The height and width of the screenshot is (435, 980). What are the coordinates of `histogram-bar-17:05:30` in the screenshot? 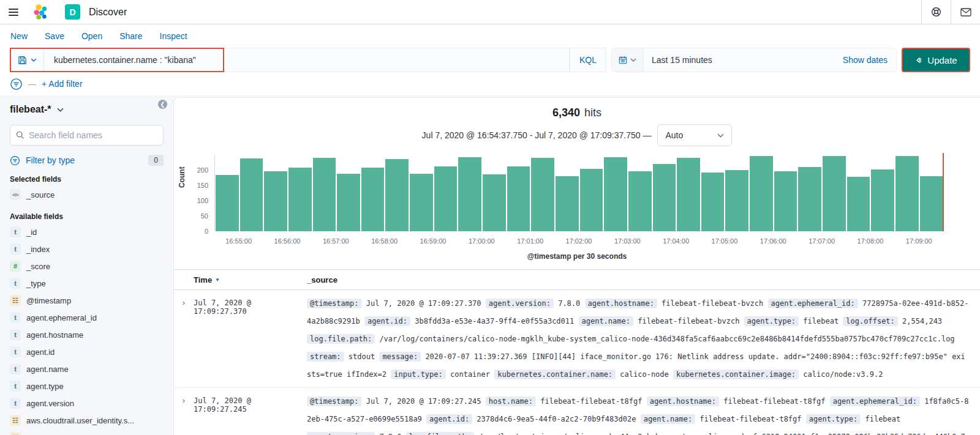 It's located at (761, 193).